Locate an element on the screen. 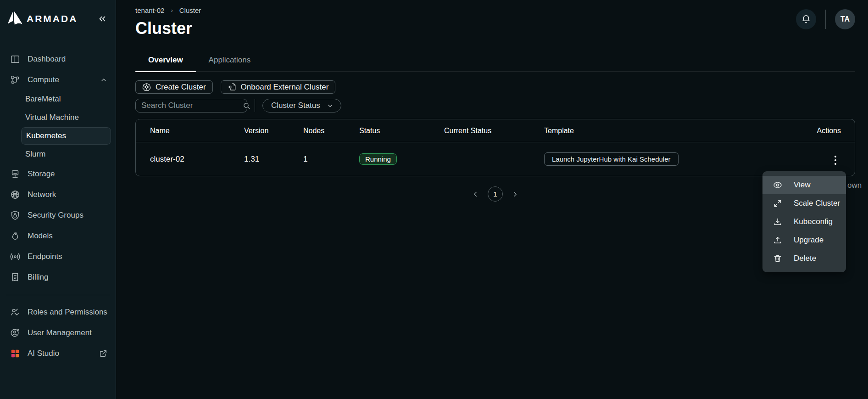 This screenshot has height=399, width=868. sidebar-item-label: Storage is located at coordinates (41, 174).